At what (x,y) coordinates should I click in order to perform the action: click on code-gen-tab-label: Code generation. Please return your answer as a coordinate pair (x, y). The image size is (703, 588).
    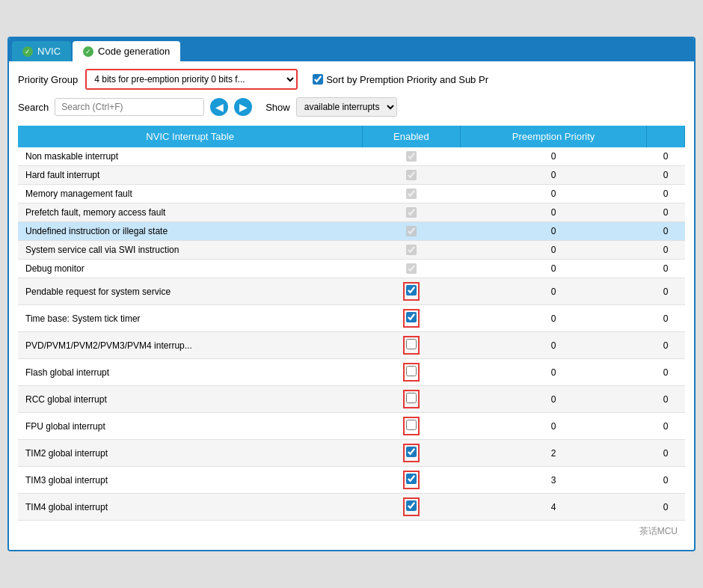
    Looking at the image, I should click on (134, 51).